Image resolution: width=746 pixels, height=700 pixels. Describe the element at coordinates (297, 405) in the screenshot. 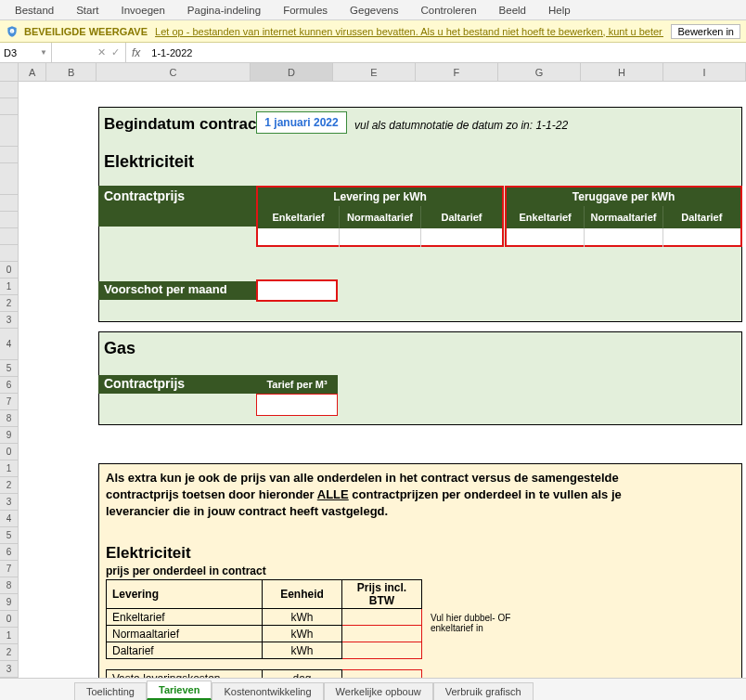

I see `gas-tarief-input` at that location.